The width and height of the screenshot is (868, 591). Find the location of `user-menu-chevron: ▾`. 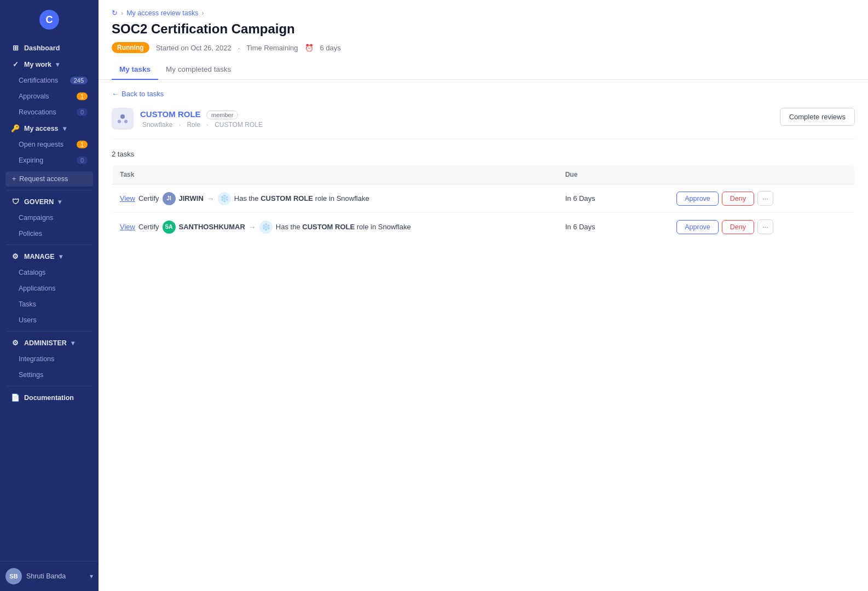

user-menu-chevron: ▾ is located at coordinates (91, 576).